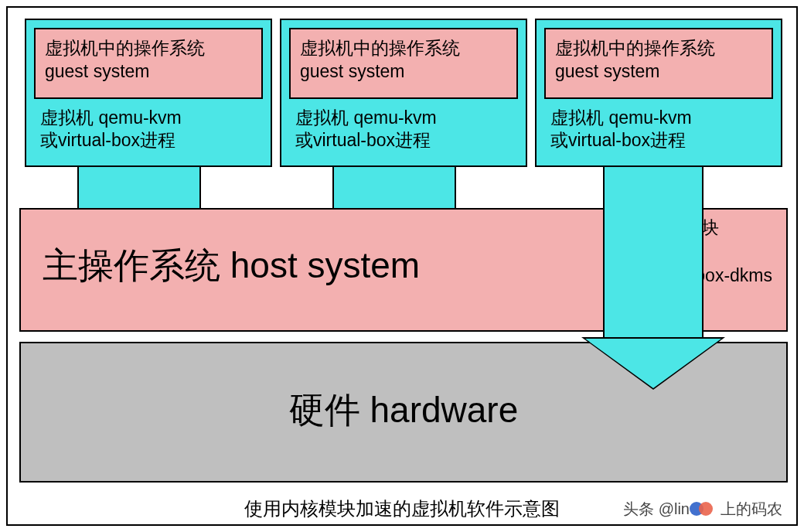 The width and height of the screenshot is (804, 532). What do you see at coordinates (656, 509) in the screenshot?
I see `watermark-prefix: 头条 @lin` at bounding box center [656, 509].